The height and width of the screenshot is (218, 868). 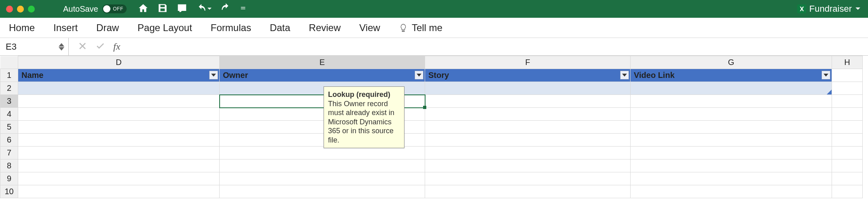 What do you see at coordinates (432, 63) in the screenshot?
I see `column-header-row: D E F G H` at bounding box center [432, 63].